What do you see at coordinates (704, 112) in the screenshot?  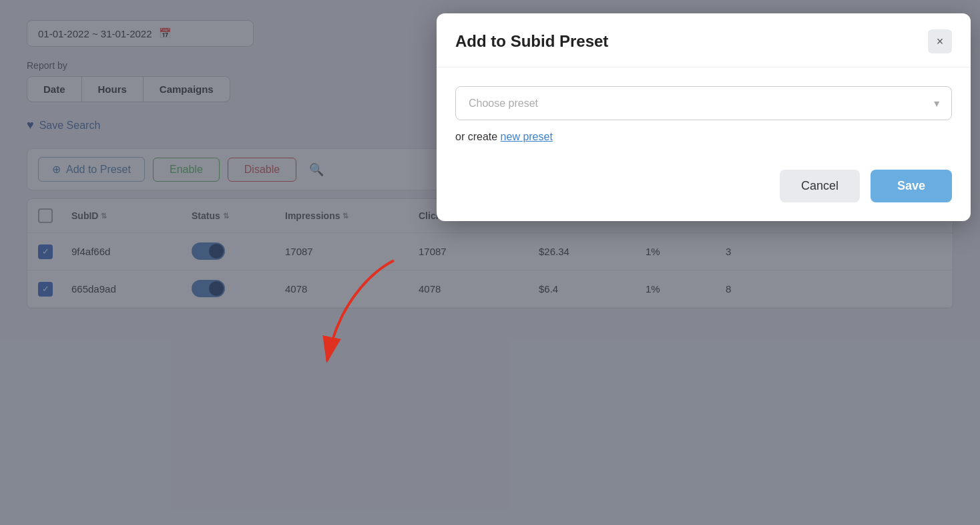 I see `modal-body: ▼ Choose preset or create new preset` at bounding box center [704, 112].